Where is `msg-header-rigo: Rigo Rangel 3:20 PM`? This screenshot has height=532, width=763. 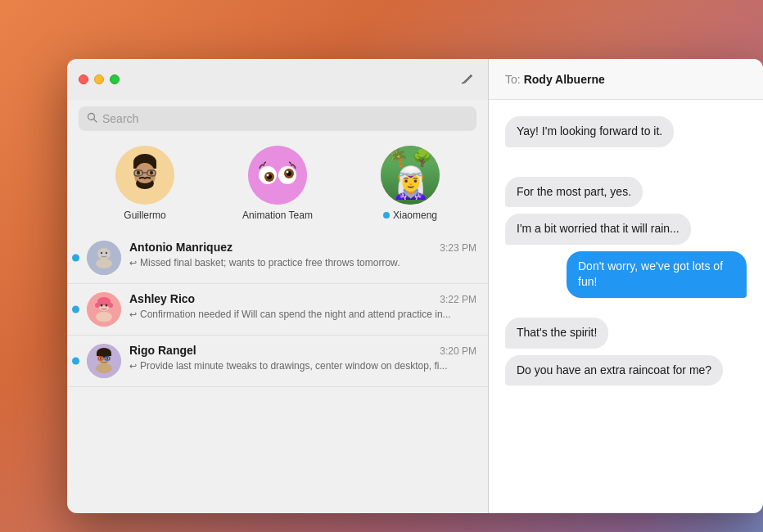 msg-header-rigo: Rigo Rangel 3:20 PM is located at coordinates (303, 350).